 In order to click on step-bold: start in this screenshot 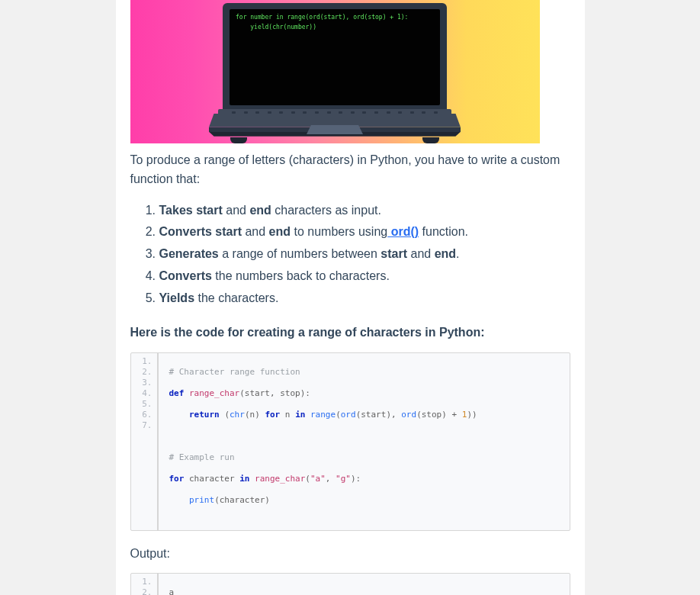, I will do `click(393, 253)`.